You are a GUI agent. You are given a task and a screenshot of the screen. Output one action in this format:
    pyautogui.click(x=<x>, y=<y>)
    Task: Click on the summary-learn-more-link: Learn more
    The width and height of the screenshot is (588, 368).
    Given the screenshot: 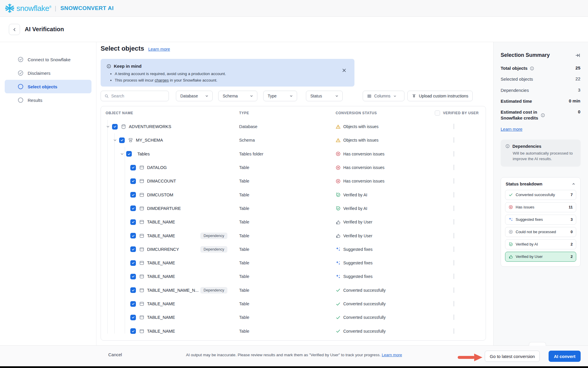 What is the action you would take?
    pyautogui.click(x=512, y=129)
    